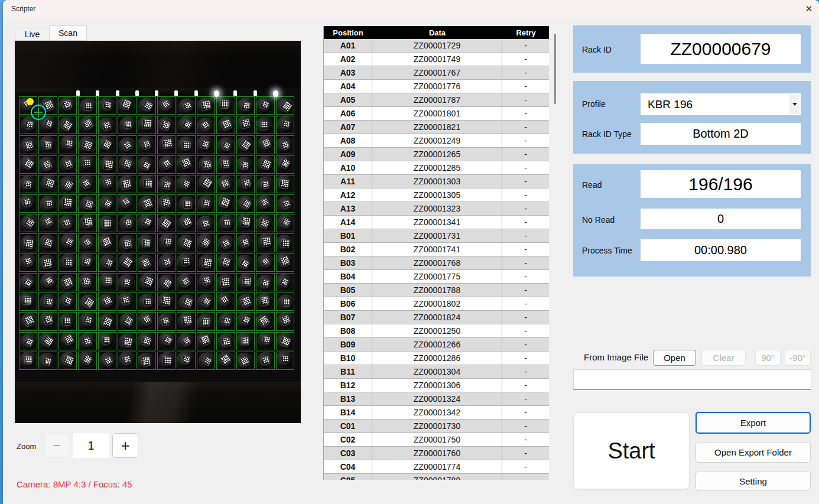  Describe the element at coordinates (436, 209) in the screenshot. I see `table-row: A13ZZ00001323-` at that location.